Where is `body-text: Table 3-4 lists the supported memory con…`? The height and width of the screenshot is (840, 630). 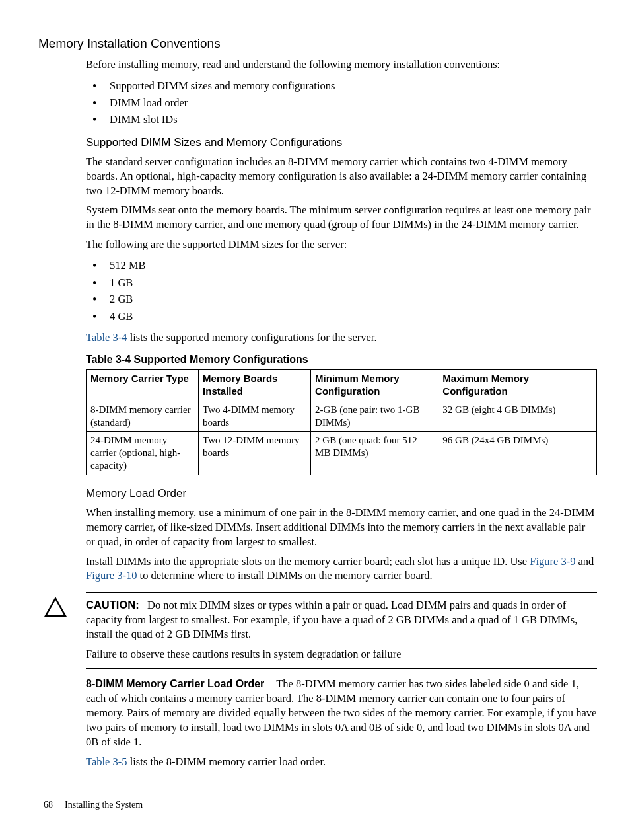 body-text: Table 3-4 lists the supported memory con… is located at coordinates (341, 338).